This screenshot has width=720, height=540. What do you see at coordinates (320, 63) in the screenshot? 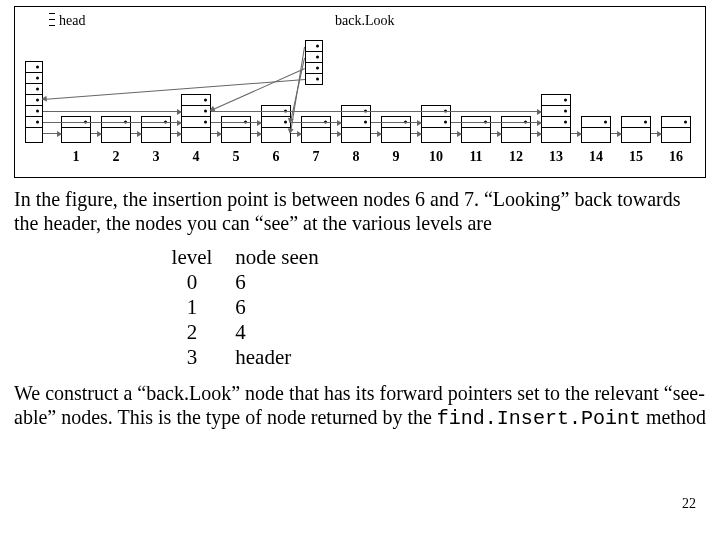
I see `backlook-node` at bounding box center [320, 63].